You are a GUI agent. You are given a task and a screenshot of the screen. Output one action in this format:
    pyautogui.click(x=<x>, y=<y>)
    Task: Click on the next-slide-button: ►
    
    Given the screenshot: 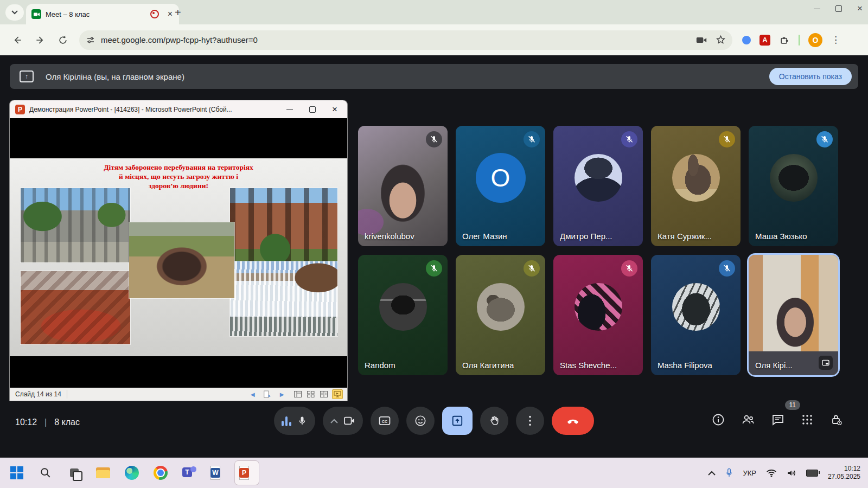 What is the action you would take?
    pyautogui.click(x=282, y=395)
    